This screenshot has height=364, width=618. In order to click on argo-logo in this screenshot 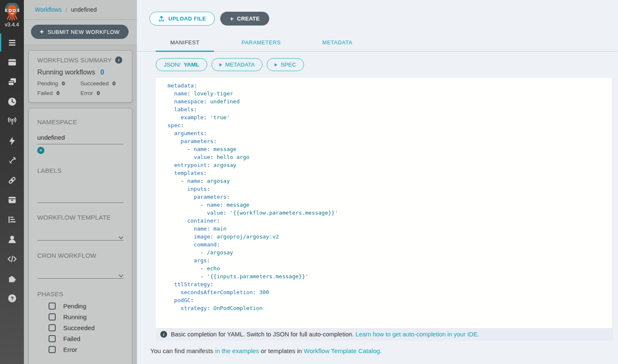, I will do `click(12, 12)`.